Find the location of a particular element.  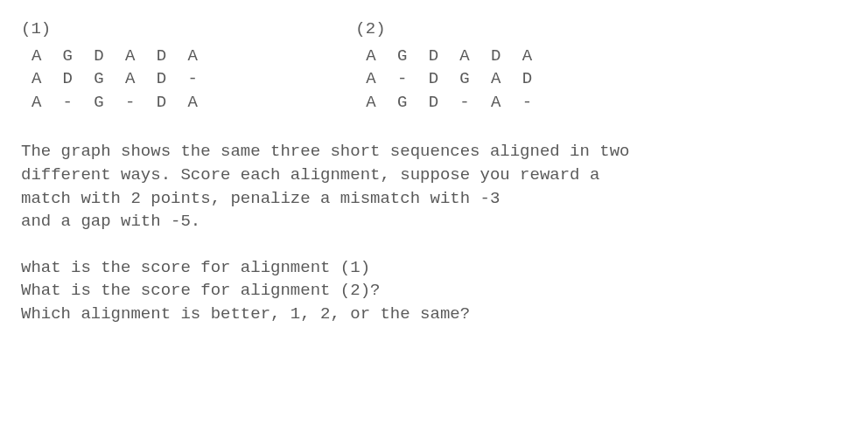

alignment-2-row-3: A G D - A - is located at coordinates (444, 103).